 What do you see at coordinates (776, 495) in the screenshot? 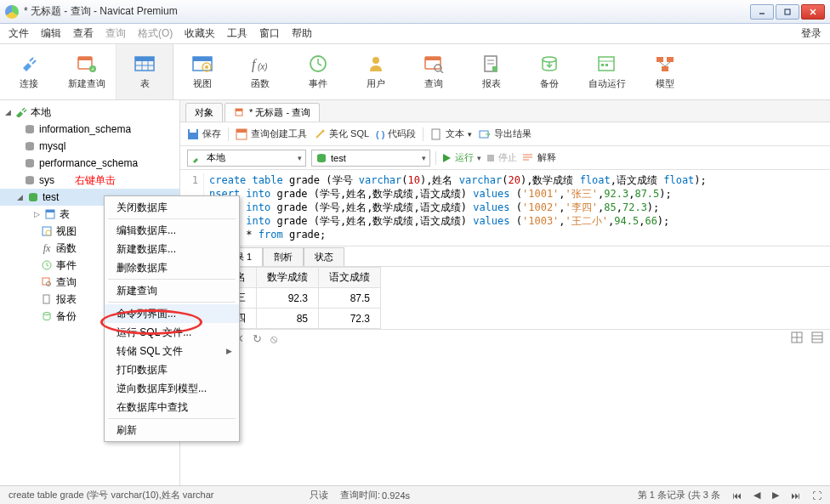
I see `next-record-icon: ▶` at bounding box center [776, 495].